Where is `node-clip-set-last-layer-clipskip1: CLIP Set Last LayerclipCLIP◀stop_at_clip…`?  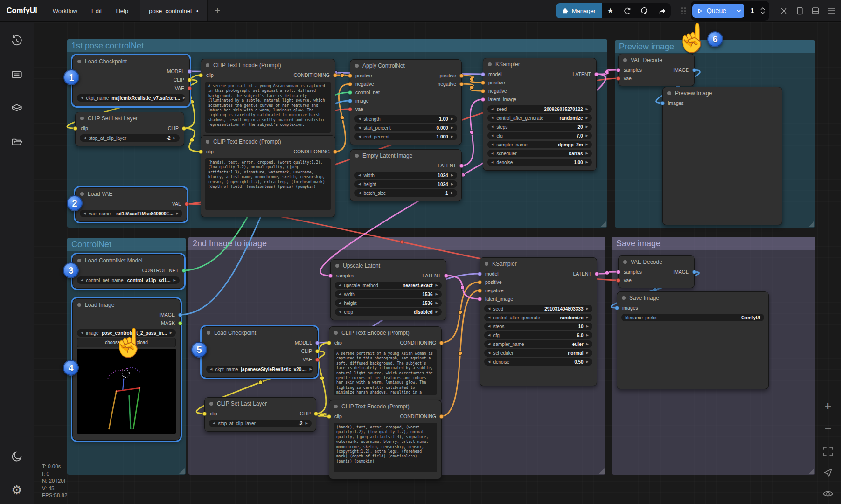
node-clip-set-last-layer-clipskip1: CLIP Set Last LayerclipCLIP◀stop_at_clip… is located at coordinates (130, 129).